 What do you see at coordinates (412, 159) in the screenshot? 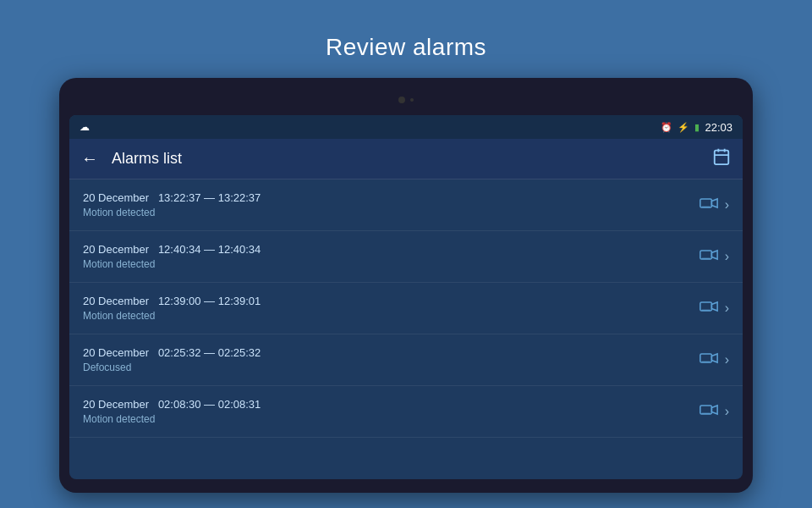
I see `toolbar-title: Alarms list` at bounding box center [412, 159].